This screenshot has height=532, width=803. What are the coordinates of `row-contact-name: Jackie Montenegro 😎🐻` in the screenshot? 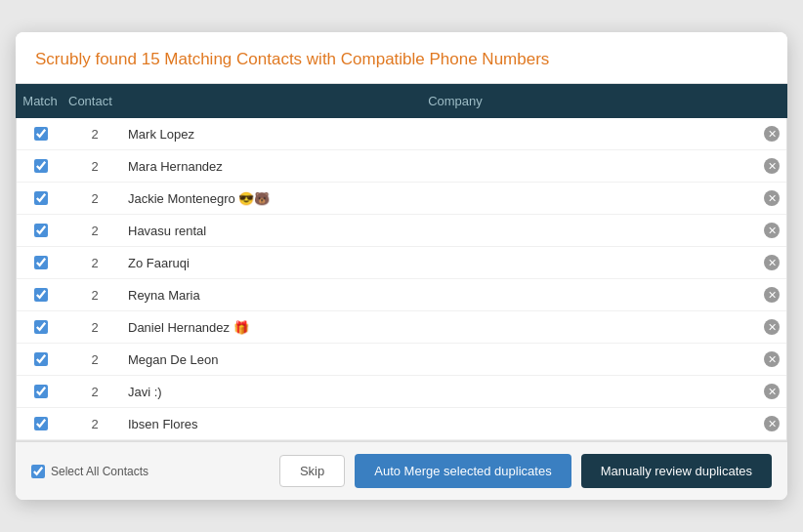 It's located at (441, 199).